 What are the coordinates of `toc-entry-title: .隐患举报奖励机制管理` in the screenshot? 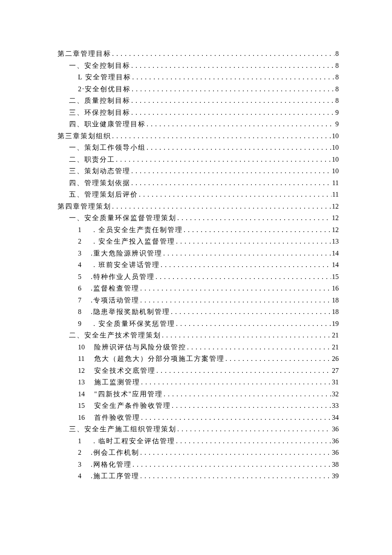 It's located at (130, 312).